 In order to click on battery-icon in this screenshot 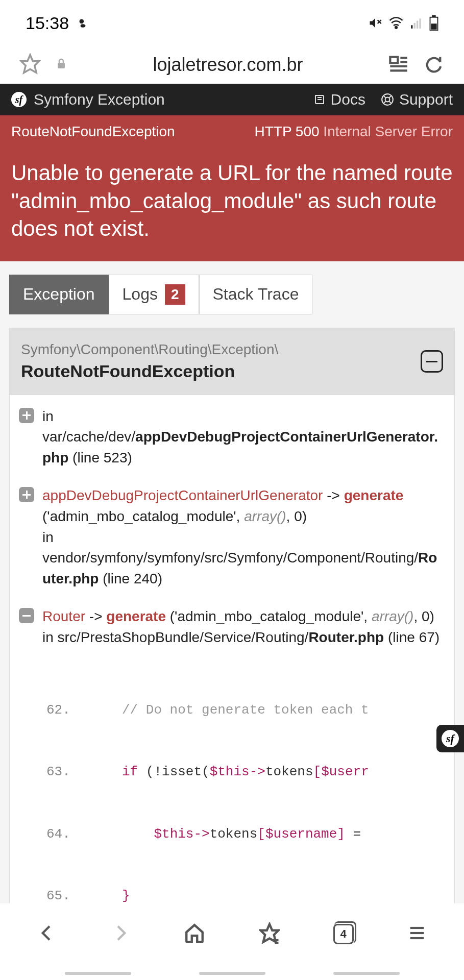, I will do `click(434, 23)`.